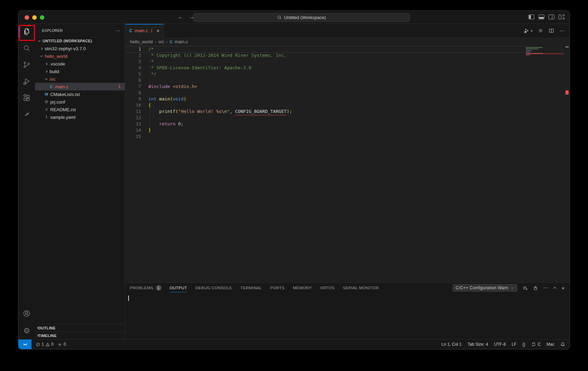 Image resolution: width=588 pixels, height=371 pixels. What do you see at coordinates (80, 71) in the screenshot?
I see `tree-item-build: build` at bounding box center [80, 71].